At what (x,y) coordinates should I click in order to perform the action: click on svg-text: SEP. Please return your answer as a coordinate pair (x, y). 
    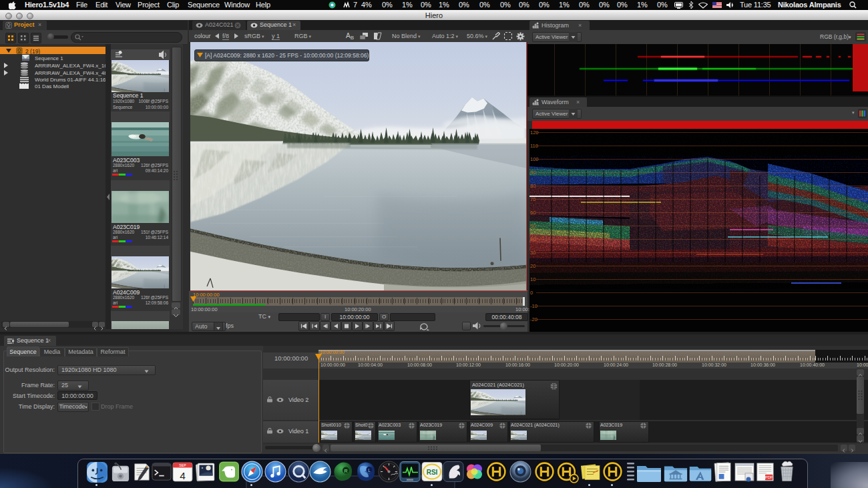
    Looking at the image, I should click on (183, 465).